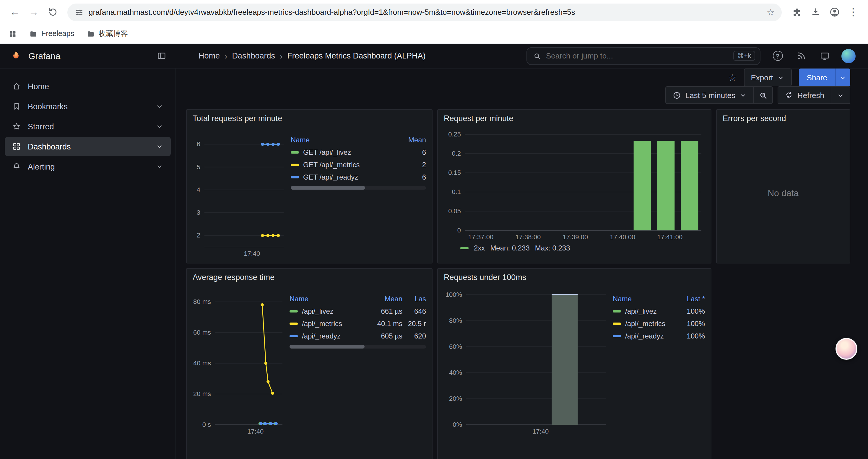 This screenshot has width=868, height=459. I want to click on legend-row: /api/_livez 661 µs 646, so click(358, 311).